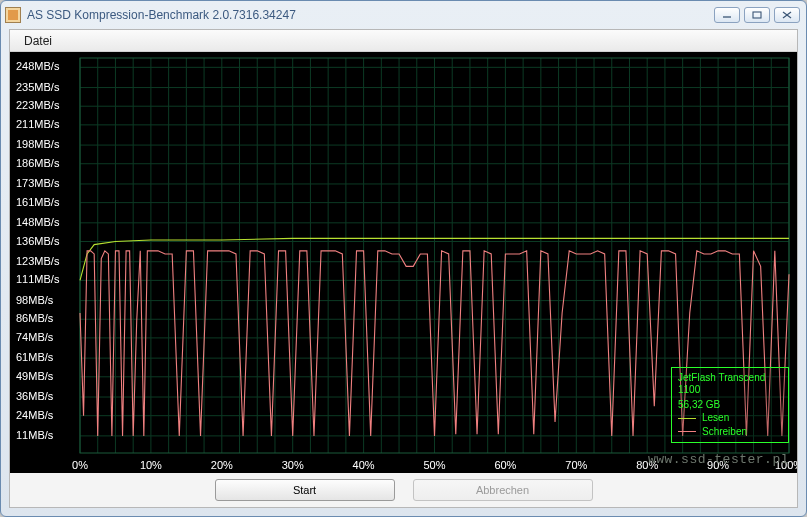  What do you see at coordinates (34, 396) in the screenshot?
I see `y-tick-label: 36MB/s` at bounding box center [34, 396].